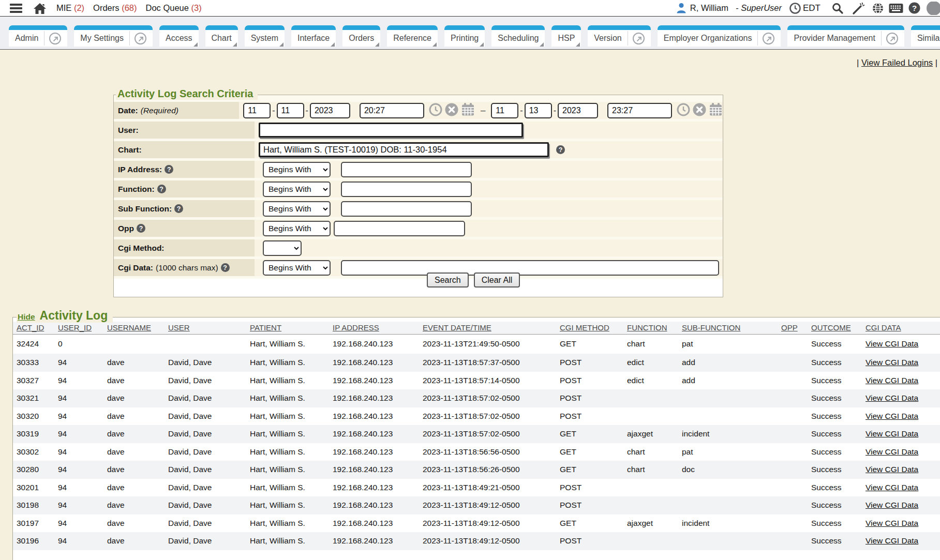 The height and width of the screenshot is (560, 940). I want to click on column-sort-link: ACT_ID, so click(30, 328).